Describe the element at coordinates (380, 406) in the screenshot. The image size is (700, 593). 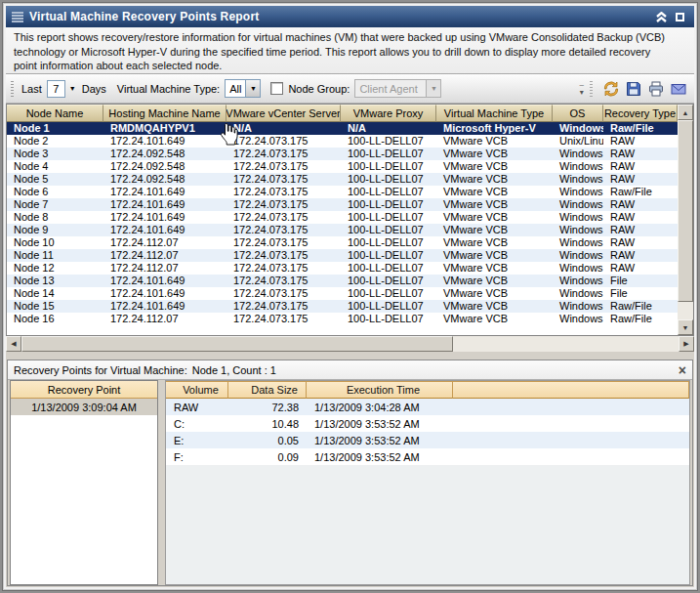
I see `volume-cell: 1/13/2009 3:04:28 AM` at that location.